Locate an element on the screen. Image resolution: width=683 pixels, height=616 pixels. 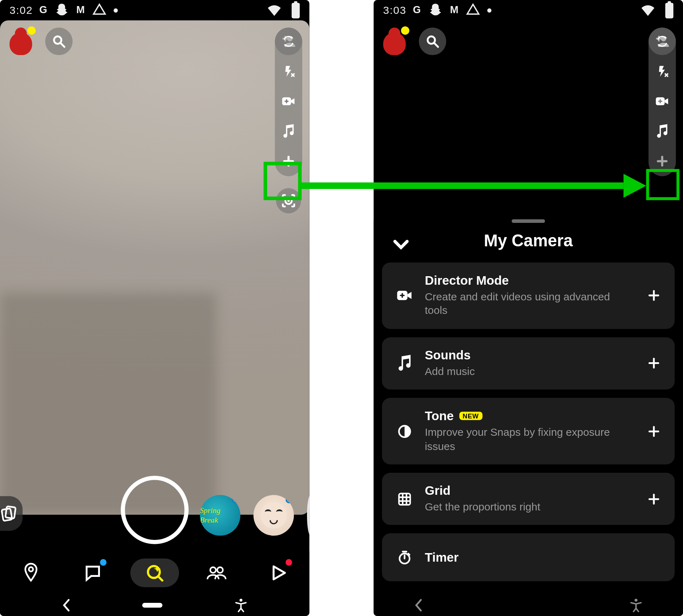
chevron-down-icon is located at coordinates (401, 245).